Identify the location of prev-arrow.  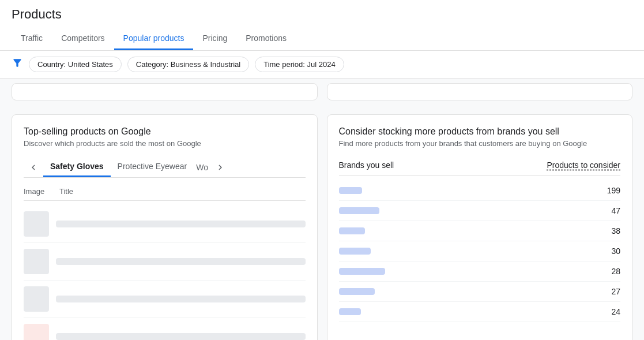
(33, 167).